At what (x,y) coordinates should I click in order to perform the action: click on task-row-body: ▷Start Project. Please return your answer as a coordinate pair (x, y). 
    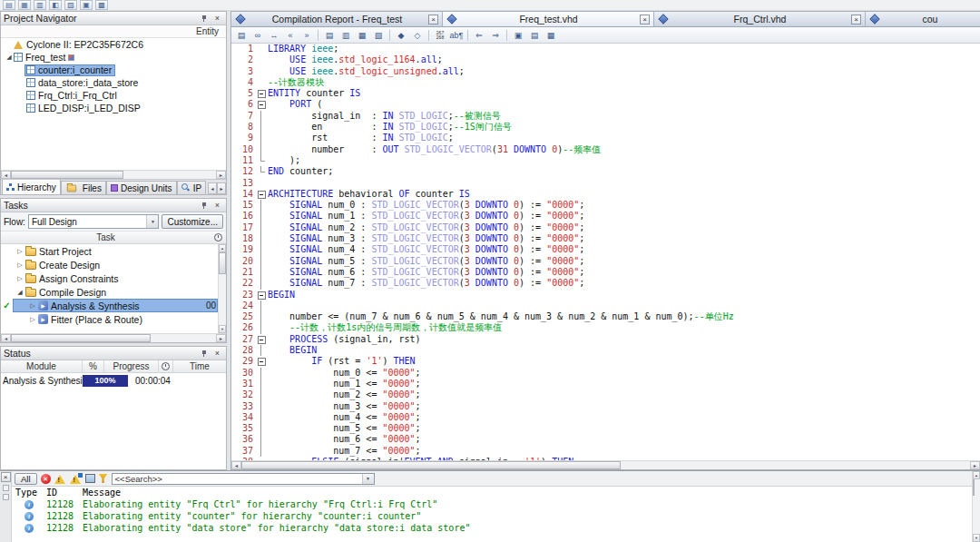
    Looking at the image, I should click on (115, 251).